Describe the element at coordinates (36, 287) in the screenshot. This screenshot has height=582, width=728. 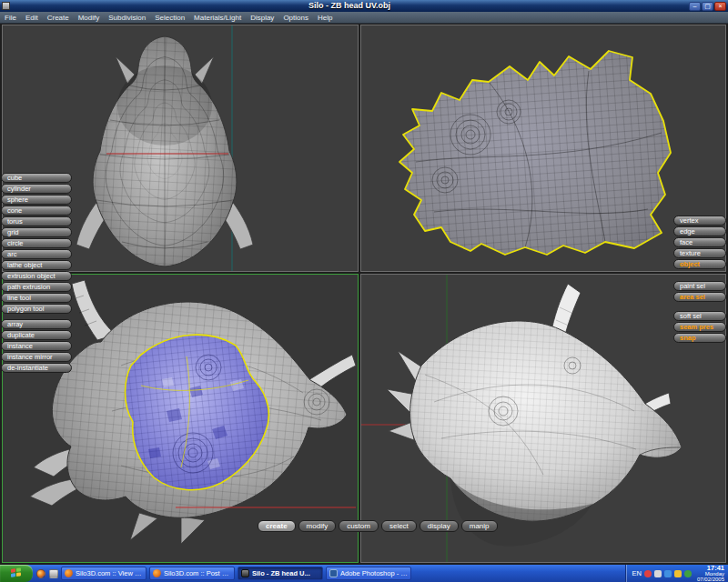
I see `tool-button-path-extrusion: path extrusion` at that location.